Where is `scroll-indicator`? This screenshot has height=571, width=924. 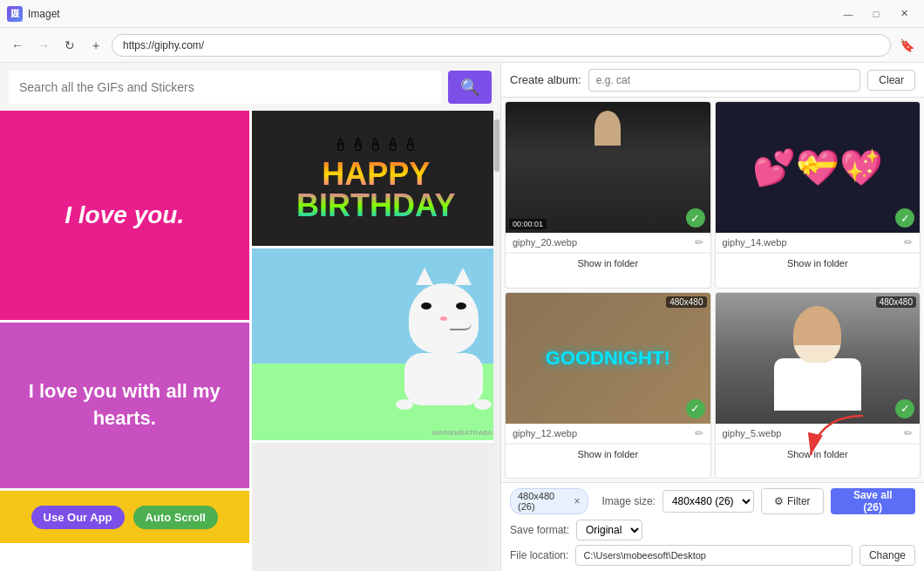 scroll-indicator is located at coordinates (497, 341).